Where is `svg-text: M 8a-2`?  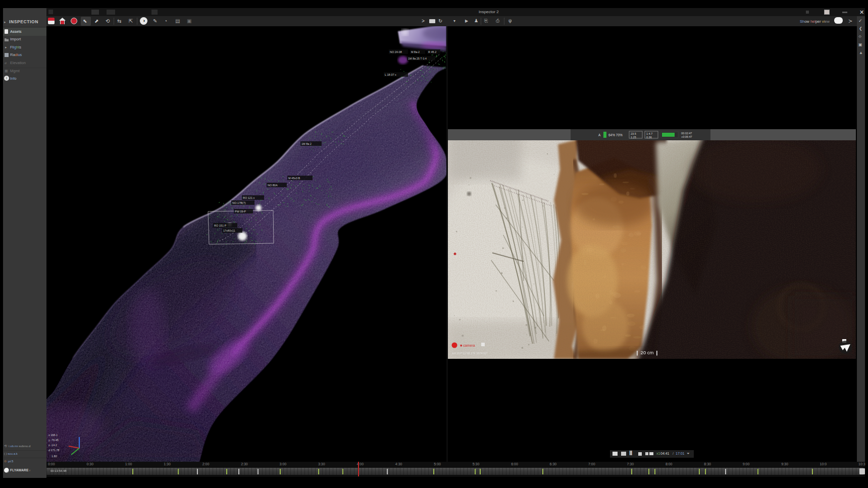 svg-text: M 8a-2 is located at coordinates (415, 52).